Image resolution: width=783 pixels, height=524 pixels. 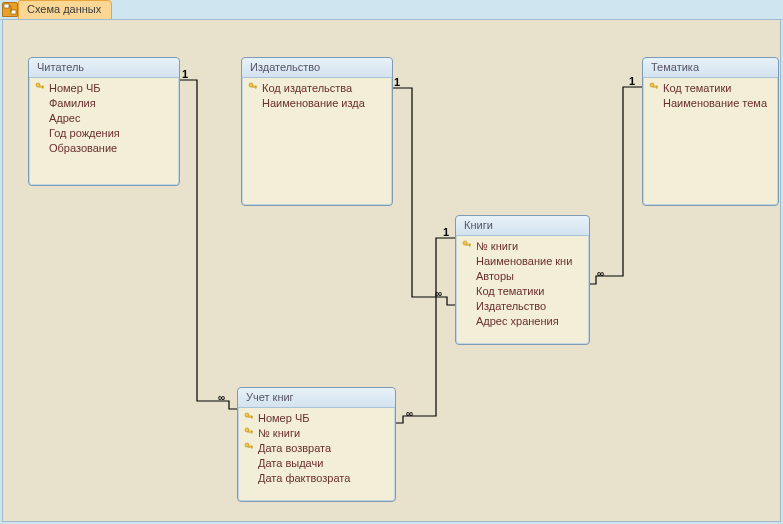 What do you see at coordinates (84, 134) in the screenshot?
I see `field-label: Год рождения` at bounding box center [84, 134].